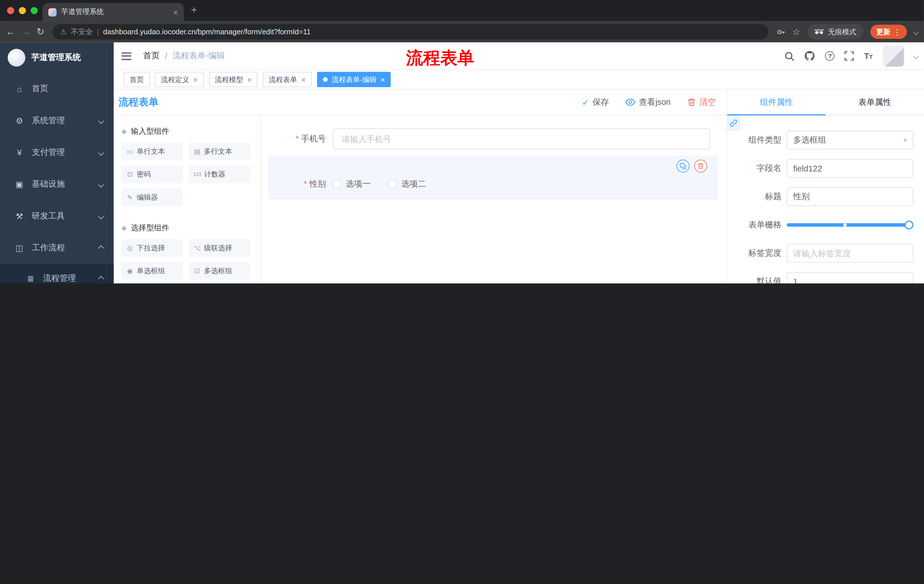 This screenshot has width=924, height=584. What do you see at coordinates (493, 178) in the screenshot?
I see `canvas-field-gender-selected: 性别 选项一 选项二` at bounding box center [493, 178].